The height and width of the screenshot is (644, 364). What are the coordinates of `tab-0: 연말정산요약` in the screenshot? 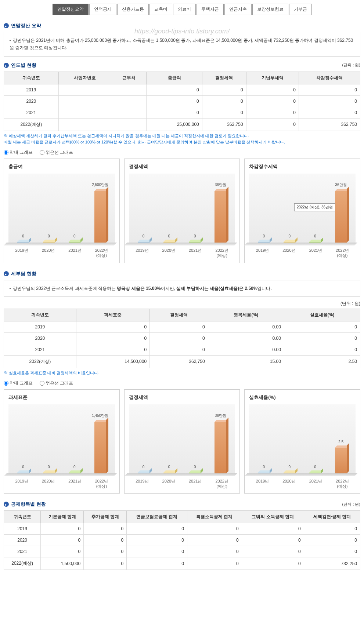 It's located at (71, 10).